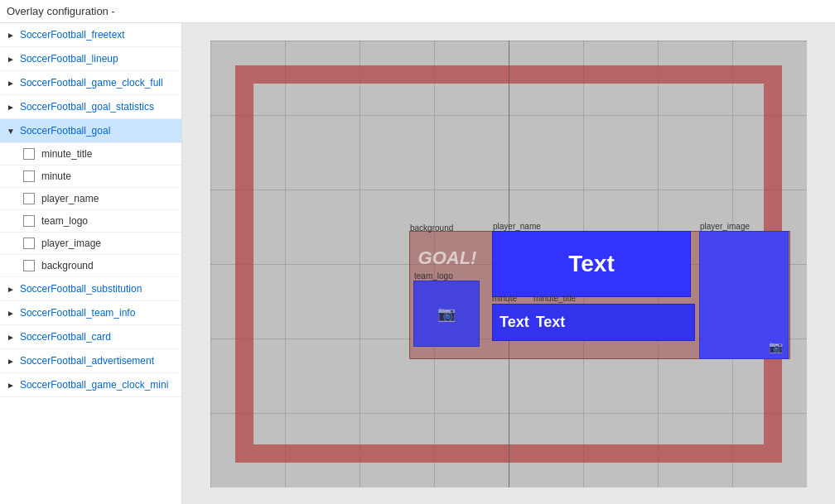 The height and width of the screenshot is (504, 835). Describe the element at coordinates (548, 323) in the screenshot. I see `minute-title-text: Text` at that location.